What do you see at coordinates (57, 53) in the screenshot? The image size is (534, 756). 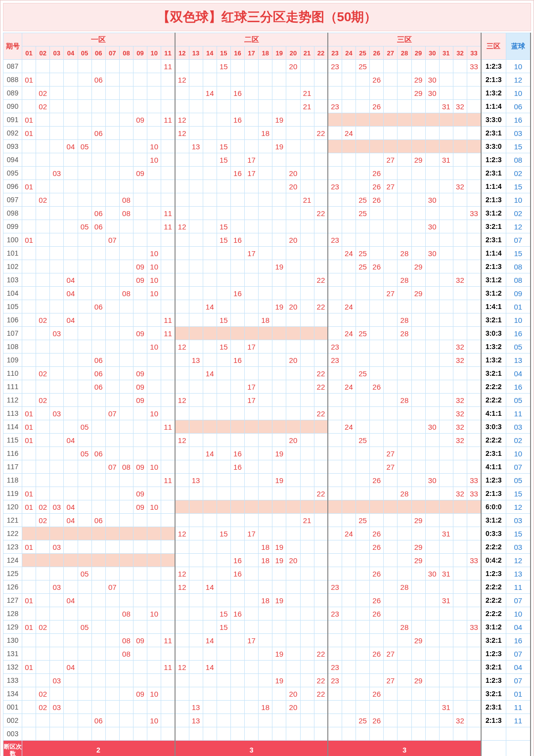 I see `num-header: 03` at bounding box center [57, 53].